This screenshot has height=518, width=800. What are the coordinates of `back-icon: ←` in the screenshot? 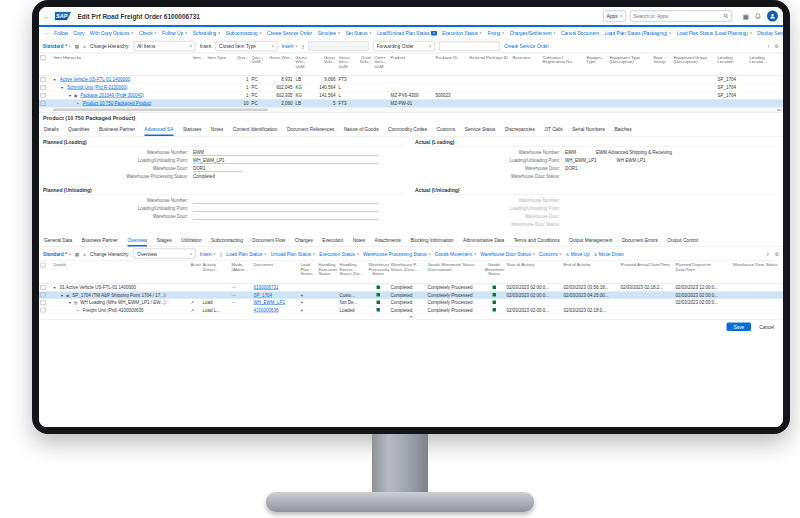 It's located at (48, 16).